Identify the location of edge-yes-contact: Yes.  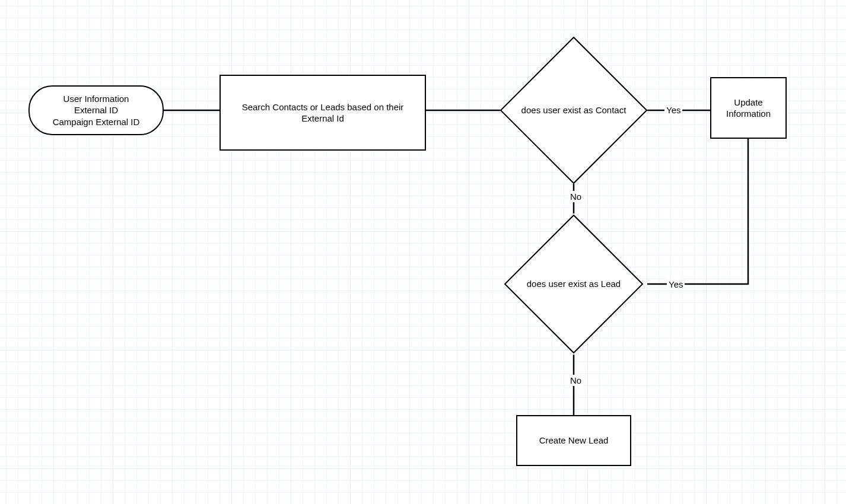
(673, 110).